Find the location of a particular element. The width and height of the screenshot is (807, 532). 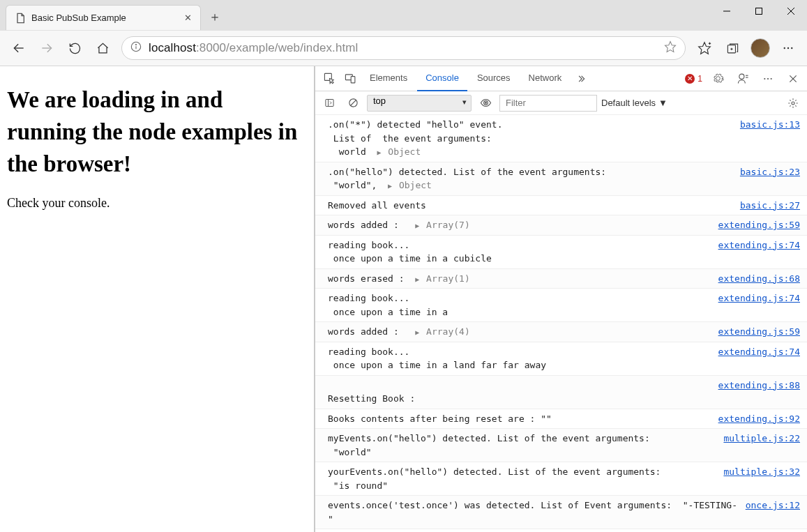

window-close-button is located at coordinates (791, 11).